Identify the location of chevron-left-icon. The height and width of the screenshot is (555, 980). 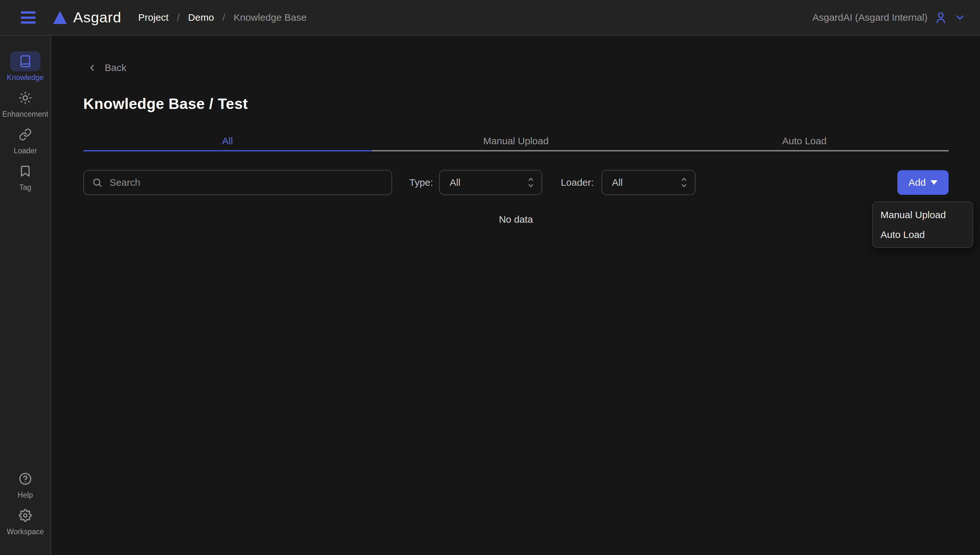
(92, 68).